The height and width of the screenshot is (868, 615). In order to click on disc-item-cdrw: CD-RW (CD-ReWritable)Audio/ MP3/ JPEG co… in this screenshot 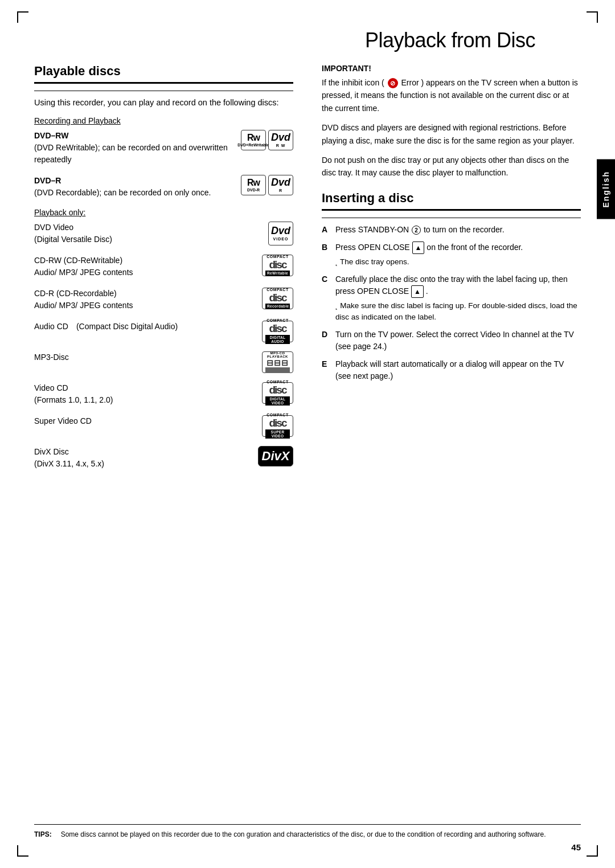, I will do `click(164, 267)`.